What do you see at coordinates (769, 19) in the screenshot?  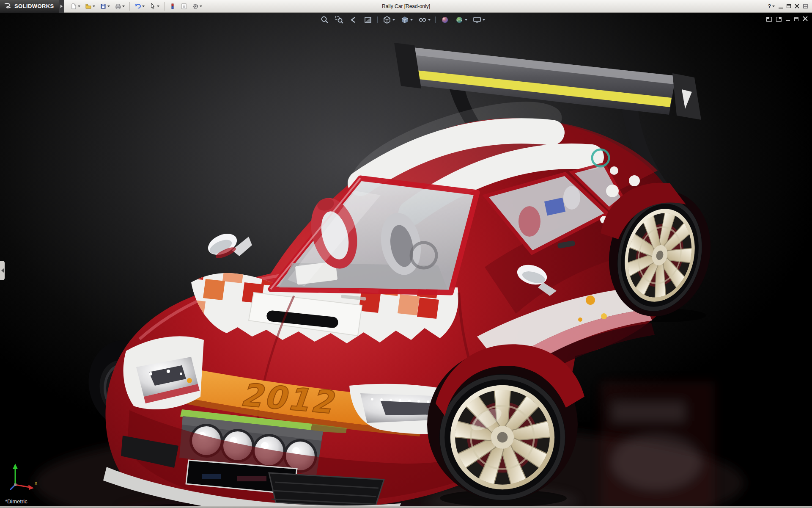 I see `dock-left-icon` at bounding box center [769, 19].